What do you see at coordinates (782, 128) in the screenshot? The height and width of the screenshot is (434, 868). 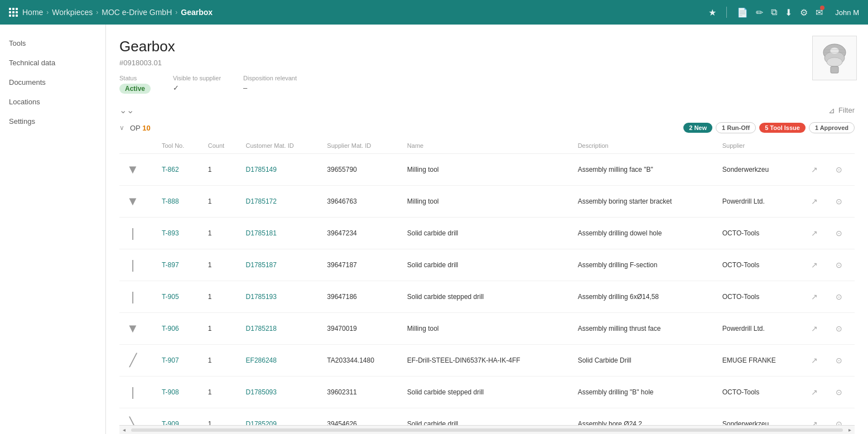 I see `badge-toolissue: 5 Tool Issue` at bounding box center [782, 128].